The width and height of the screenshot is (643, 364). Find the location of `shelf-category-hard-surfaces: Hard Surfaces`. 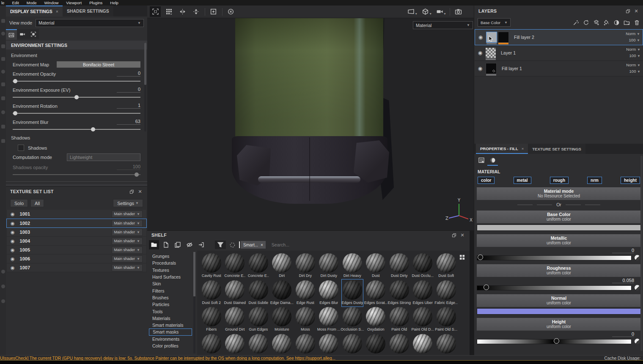

shelf-category-hard-surfaces: Hard Surfaces is located at coordinates (170, 277).